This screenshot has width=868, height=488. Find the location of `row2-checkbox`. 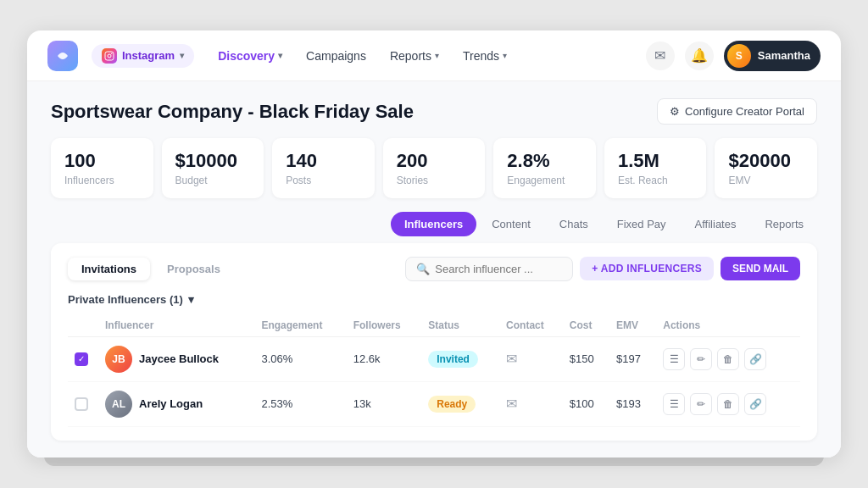

row2-checkbox is located at coordinates (81, 404).